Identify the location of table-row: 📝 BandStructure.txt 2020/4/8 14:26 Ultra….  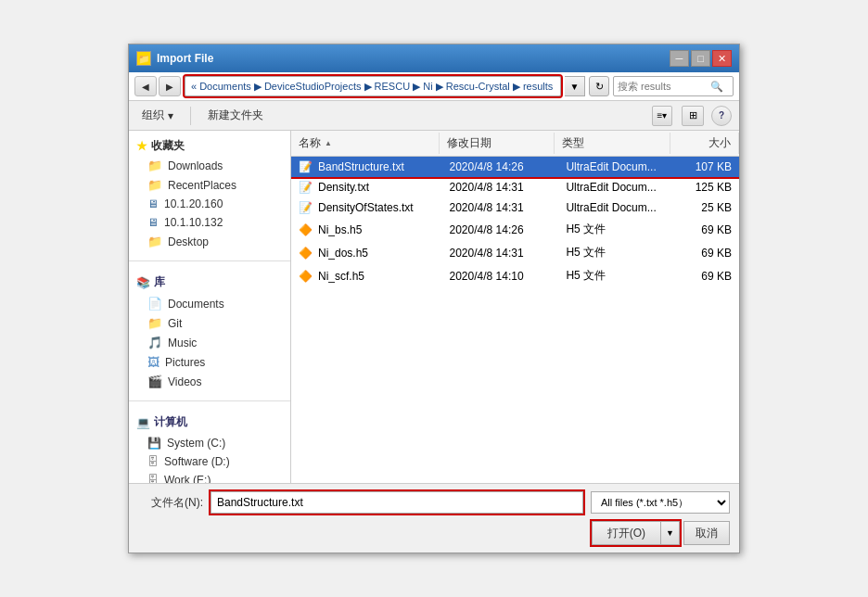
(516, 167).